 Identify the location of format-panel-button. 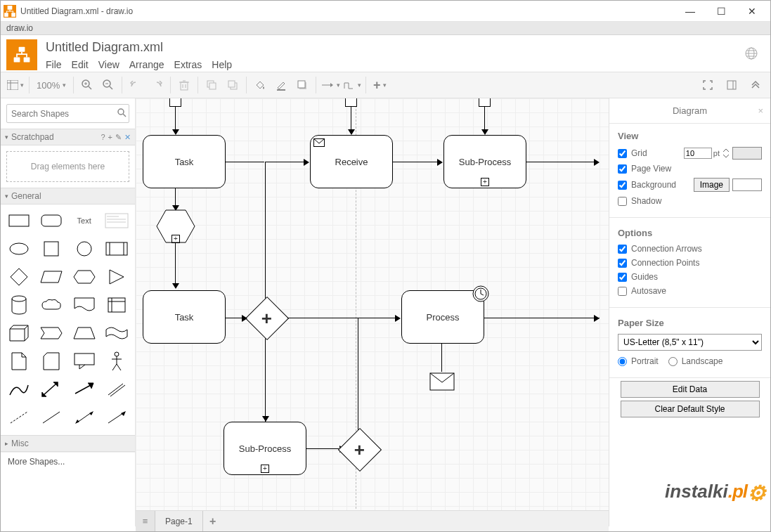
(732, 85).